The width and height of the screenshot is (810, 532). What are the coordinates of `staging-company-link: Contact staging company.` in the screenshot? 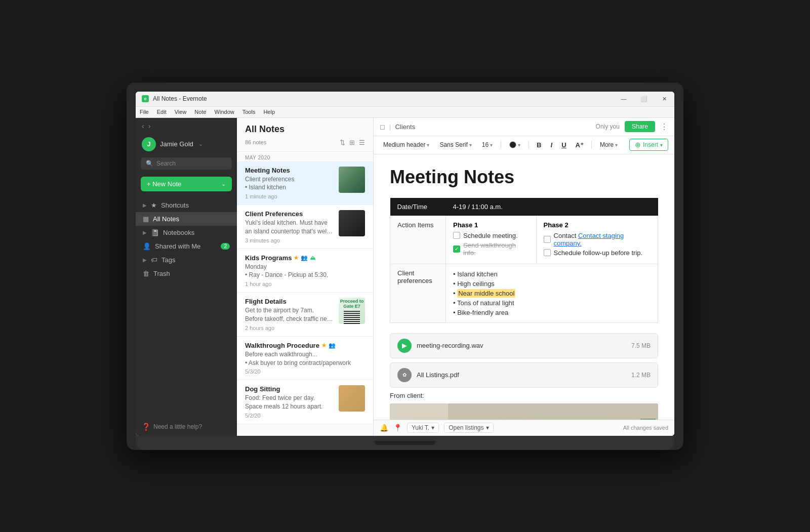 It's located at (589, 239).